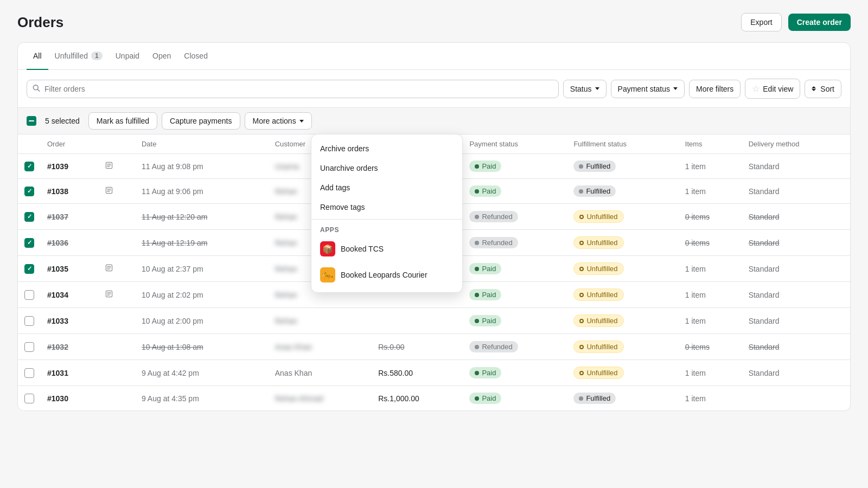 The image size is (868, 488). I want to click on order-number-1038: #1038, so click(58, 191).